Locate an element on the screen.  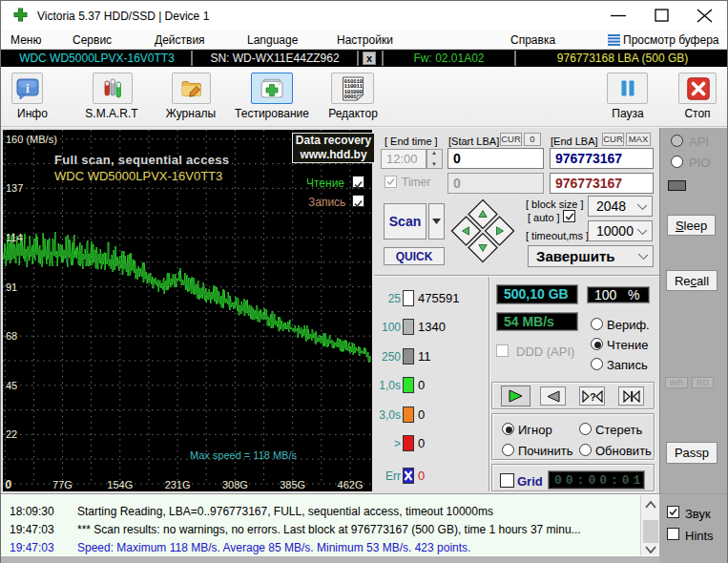
svg-text: 0 is located at coordinates (8, 485).